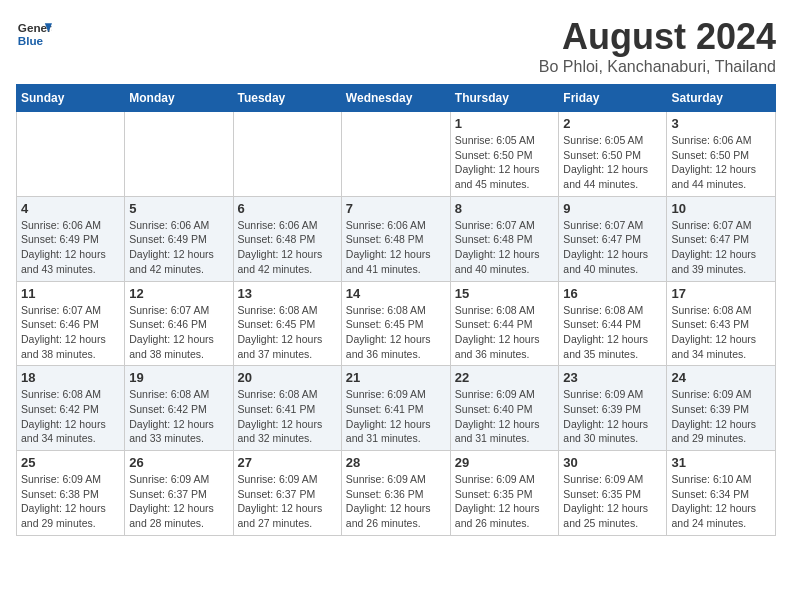 This screenshot has width=792, height=612. Describe the element at coordinates (396, 462) in the screenshot. I see `day-number: 28` at that location.